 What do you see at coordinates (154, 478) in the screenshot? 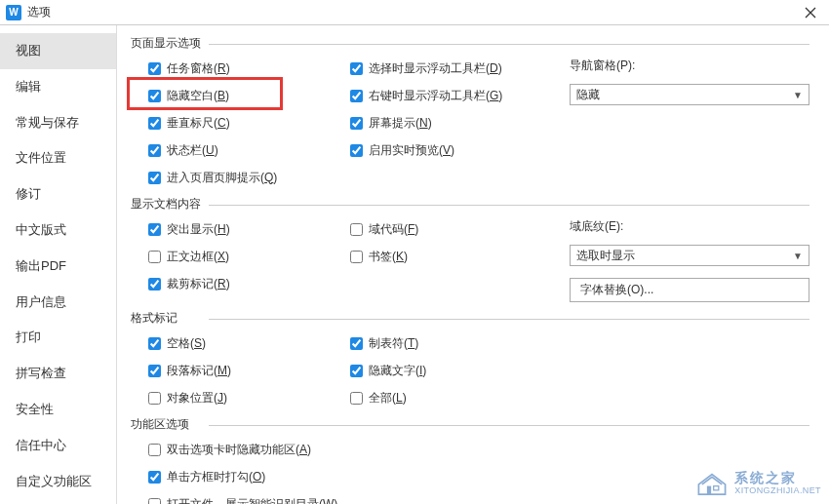
I see `click-box-check-input` at bounding box center [154, 478].